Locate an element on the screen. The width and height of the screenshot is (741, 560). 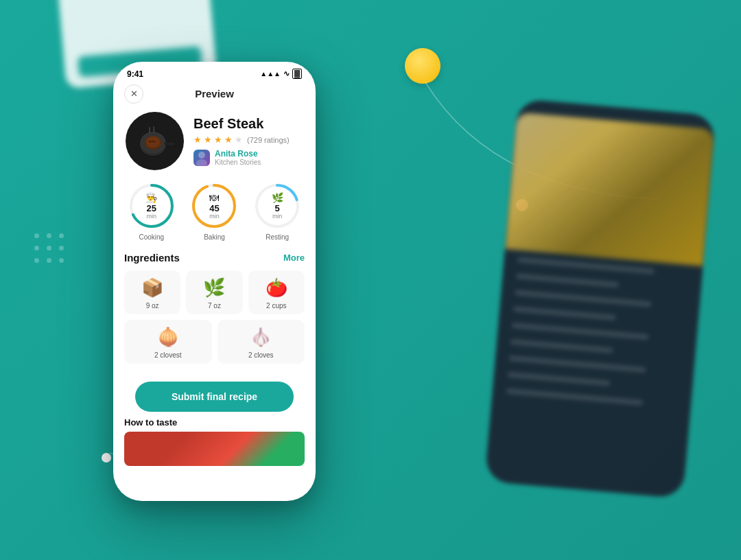
star-3: ★ is located at coordinates (218, 140).